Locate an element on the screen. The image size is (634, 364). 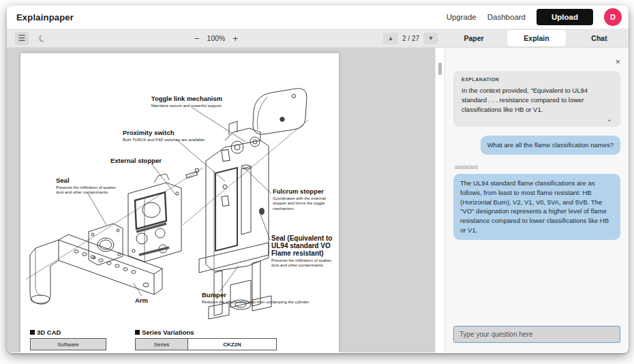
page-down-icon: ▼ is located at coordinates (431, 38).